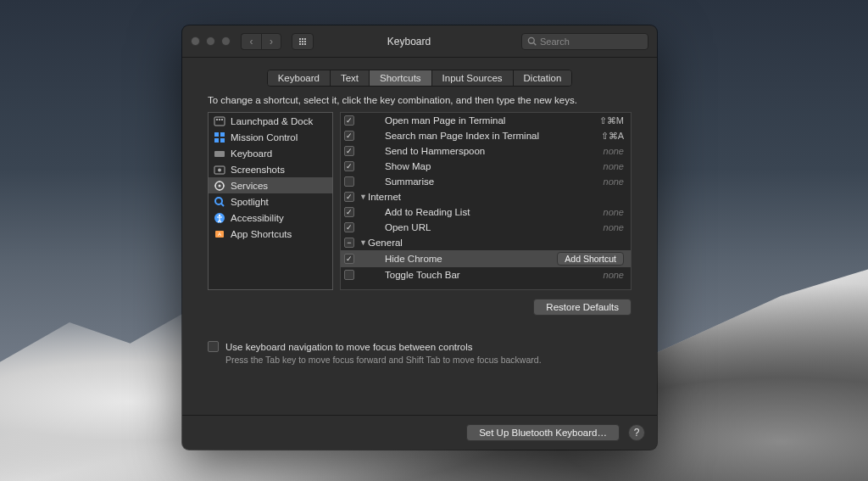 The image size is (868, 481). Describe the element at coordinates (220, 202) in the screenshot. I see `spotlight-icon` at that location.